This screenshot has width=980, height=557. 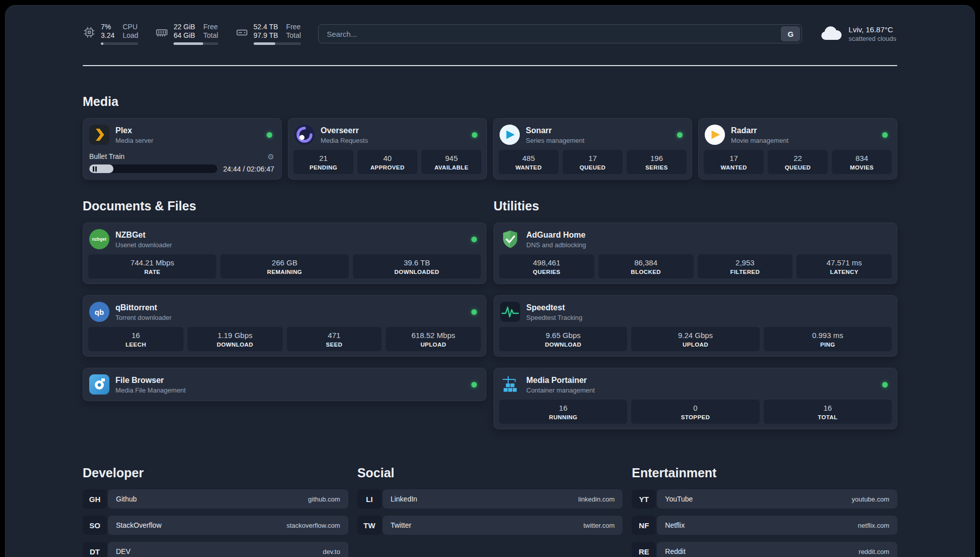 I want to click on service-card-overseerr: Overseerr Media Requests 21 PENDING 40 A…, so click(x=387, y=149).